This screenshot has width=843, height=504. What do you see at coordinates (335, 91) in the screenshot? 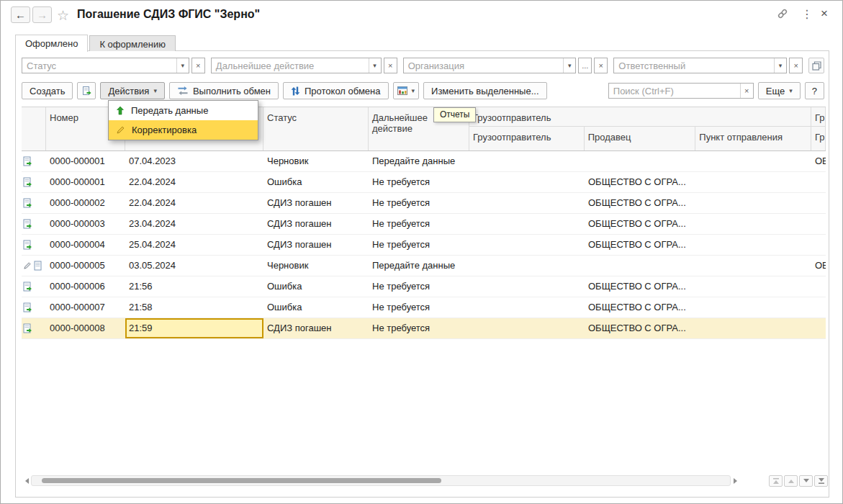
I see `exchange-protocol-button: Протокол обмена` at bounding box center [335, 91].